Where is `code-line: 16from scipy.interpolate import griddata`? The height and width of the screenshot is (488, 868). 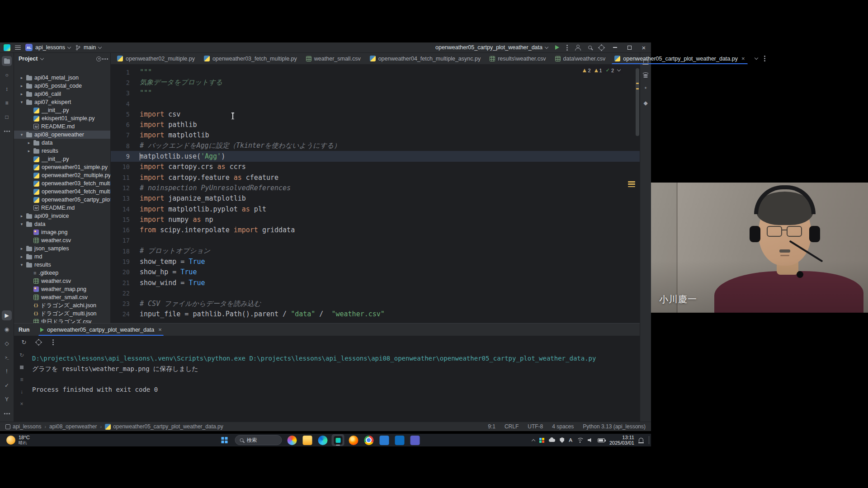
code-line: 16from scipy.interpolate import griddata is located at coordinates (375, 230).